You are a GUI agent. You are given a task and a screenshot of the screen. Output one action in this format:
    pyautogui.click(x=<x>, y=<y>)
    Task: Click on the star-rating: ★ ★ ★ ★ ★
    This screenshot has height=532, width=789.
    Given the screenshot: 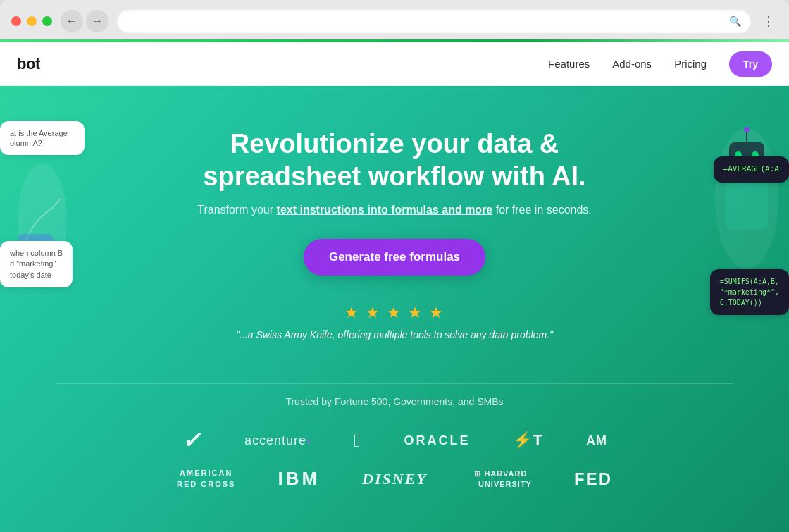 What is the action you would take?
    pyautogui.click(x=394, y=313)
    